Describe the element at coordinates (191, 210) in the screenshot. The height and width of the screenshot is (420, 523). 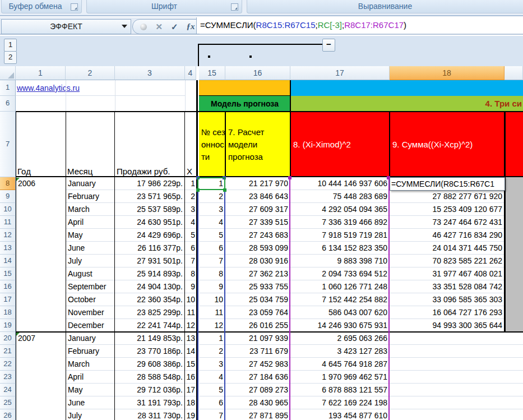
I see `cell-r10-x: 3` at that location.